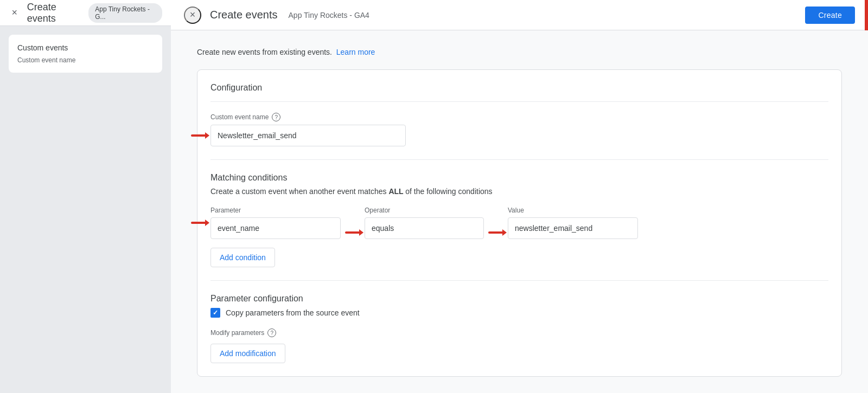 The image size is (868, 393). Describe the element at coordinates (520, 130) in the screenshot. I see `event-name-group: Custom event name ?` at that location.